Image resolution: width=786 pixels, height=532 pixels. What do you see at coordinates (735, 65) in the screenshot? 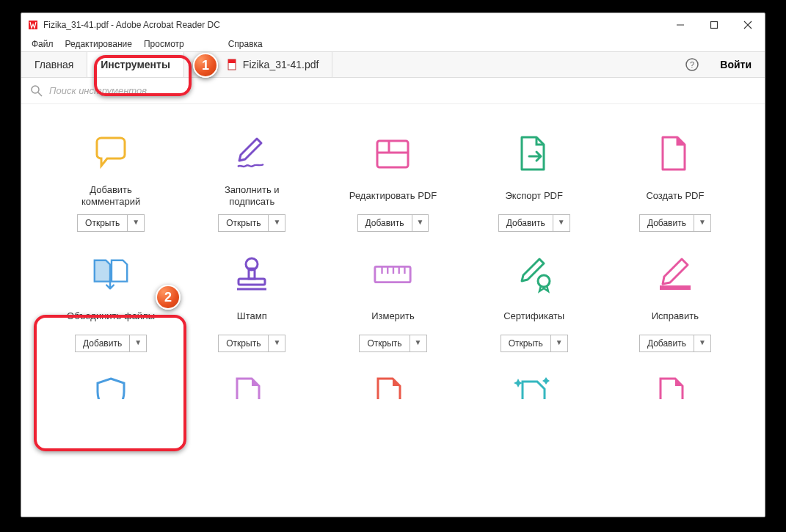
I see `login-button: Войти` at bounding box center [735, 65].